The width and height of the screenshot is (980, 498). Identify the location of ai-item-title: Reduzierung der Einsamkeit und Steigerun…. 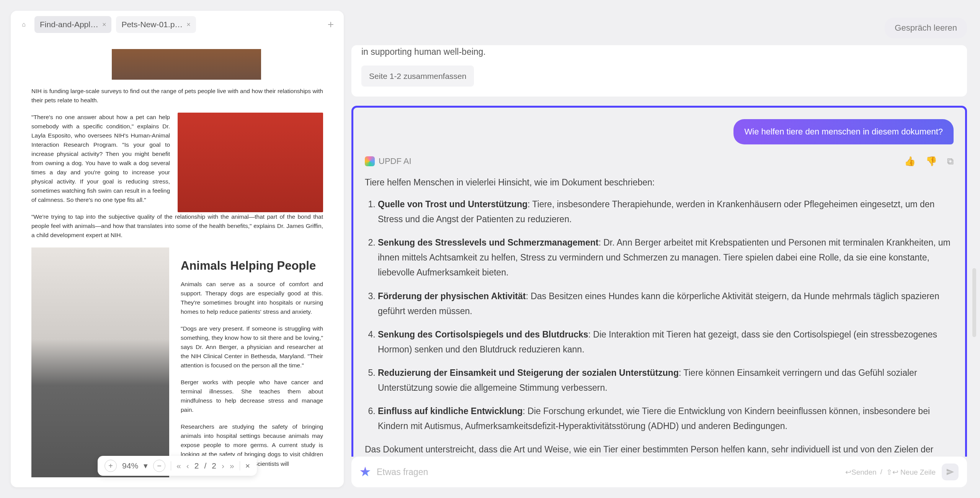
(528, 373).